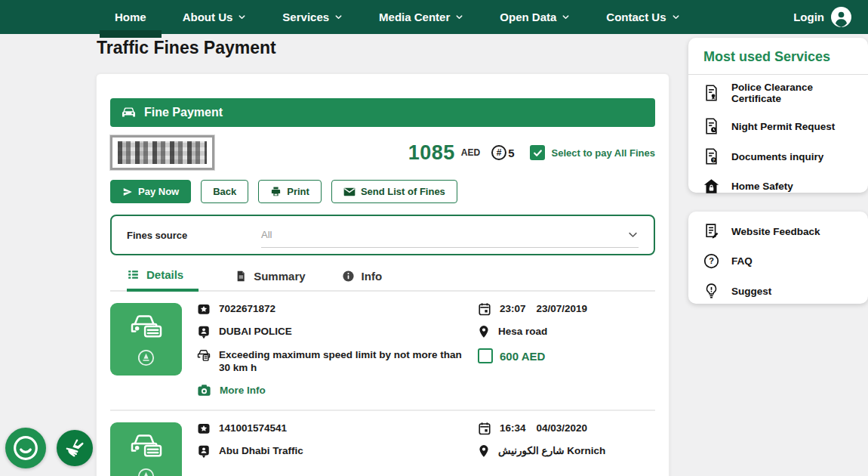 The image size is (868, 476). Describe the element at coordinates (128, 192) in the screenshot. I see `send-plane-icon` at that location.